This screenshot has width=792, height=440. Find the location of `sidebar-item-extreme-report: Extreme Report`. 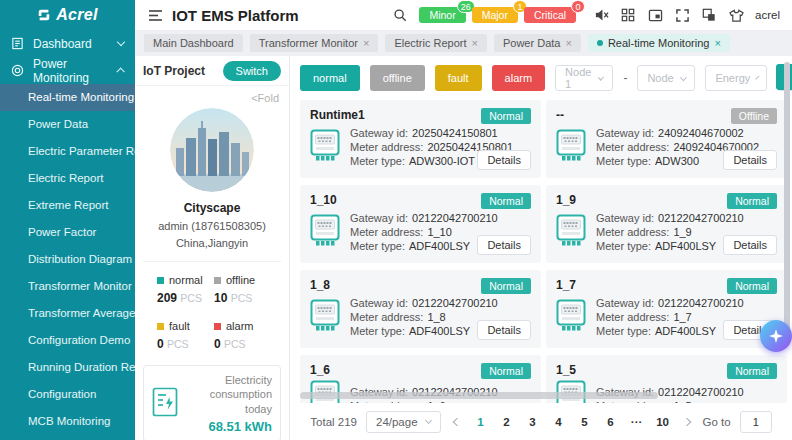

sidebar-item-extreme-report: Extreme Report is located at coordinates (68, 206).